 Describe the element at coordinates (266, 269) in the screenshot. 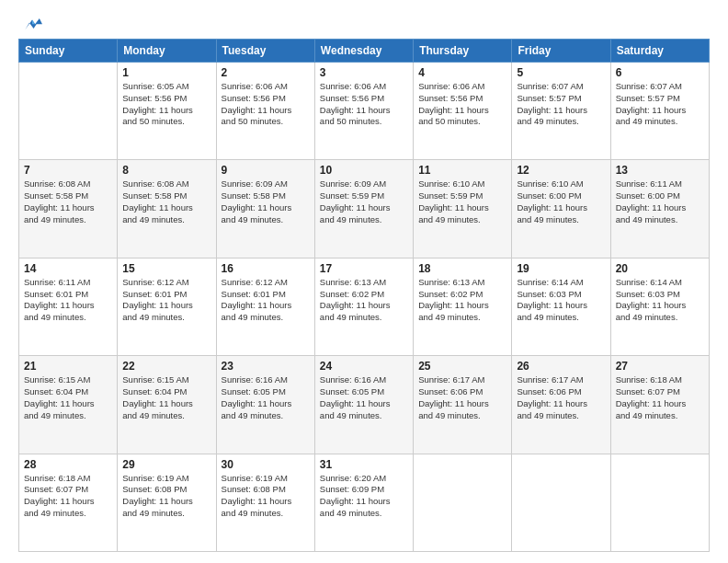

I see `day-number: 16` at that location.